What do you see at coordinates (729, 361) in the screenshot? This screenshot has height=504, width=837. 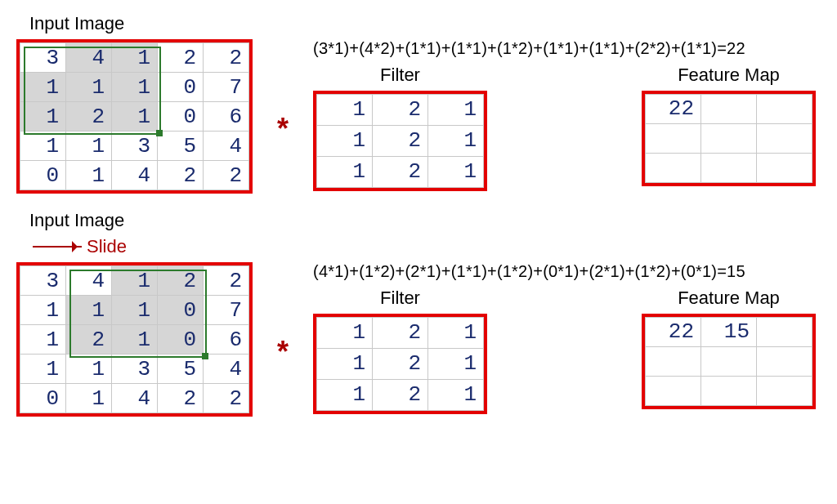 I see `feature-map-grid: 2215` at bounding box center [729, 361].